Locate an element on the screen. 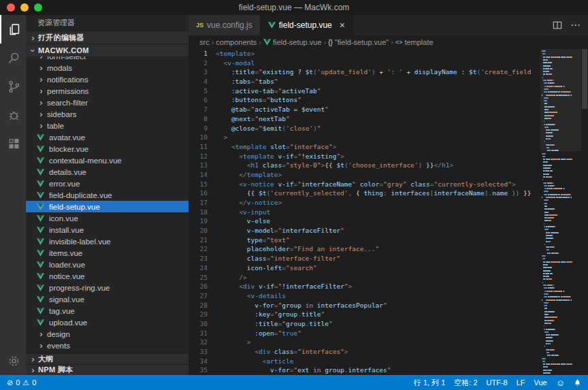 The width and height of the screenshot is (588, 390). tree-item-field-duplicate-vue: field-duplicate.vue is located at coordinates (108, 195).